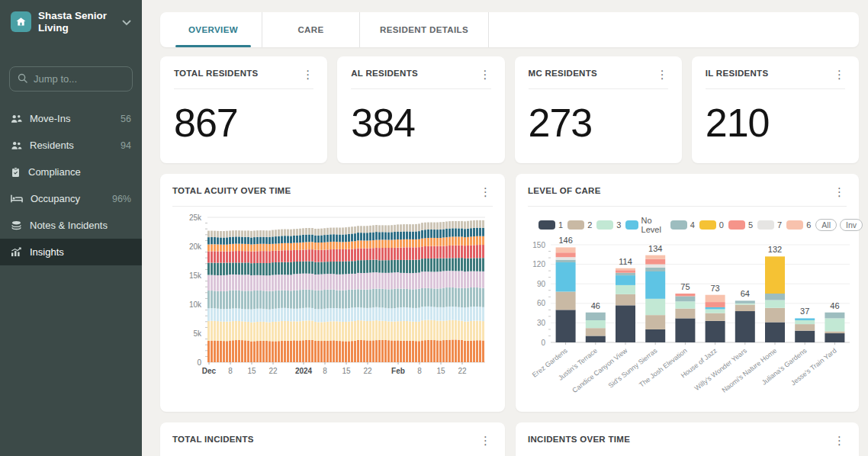 The image size is (868, 456). Describe the element at coordinates (71, 185) in the screenshot. I see `sidebar-menu: Move-Ins56Residents94ComplianceOccupancy…` at that location.